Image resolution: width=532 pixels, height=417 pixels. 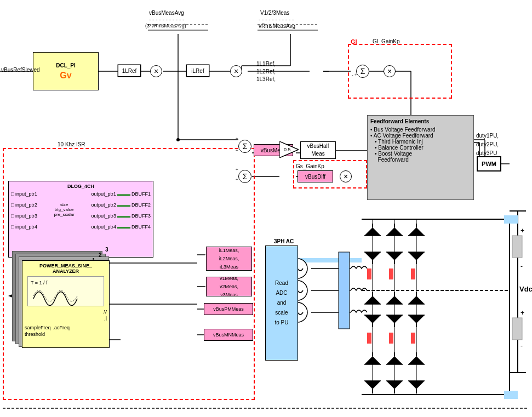 What do you see at coordinates (423, 157) in the screenshot?
I see `ff-bullet5: • Boost Voltage Feedforward` at bounding box center [423, 157].